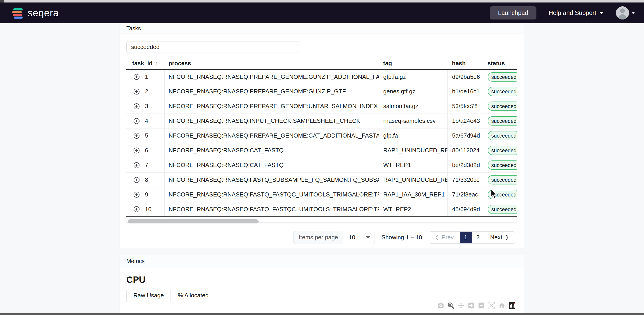 This screenshot has width=644, height=315. What do you see at coordinates (437, 237) in the screenshot?
I see `chevron-left-icon` at bounding box center [437, 237].